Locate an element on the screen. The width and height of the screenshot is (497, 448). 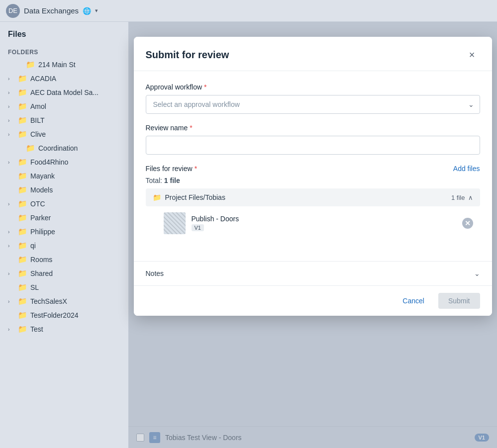
folder-row-left: 📁 Project Files/Tobias is located at coordinates (189, 197).